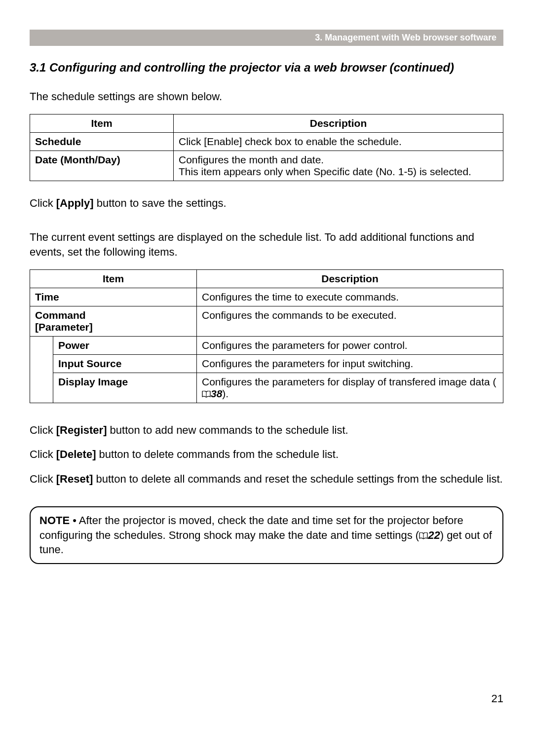 The height and width of the screenshot is (756, 533). Describe the element at coordinates (339, 141) in the screenshot. I see `table1-desc-schedule: Click [Enable] check box to enable the s…` at that location.